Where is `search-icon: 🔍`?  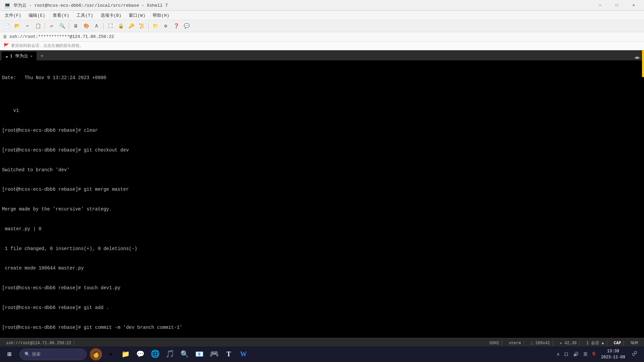
search-icon: 🔍 is located at coordinates (27, 354).